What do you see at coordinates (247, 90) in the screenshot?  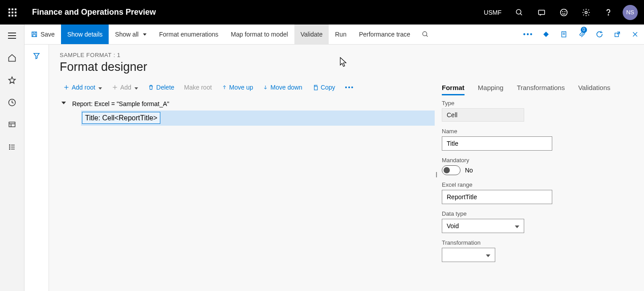 I see `tree-toolbar: Add root Add Delete Make root` at bounding box center [247, 90].